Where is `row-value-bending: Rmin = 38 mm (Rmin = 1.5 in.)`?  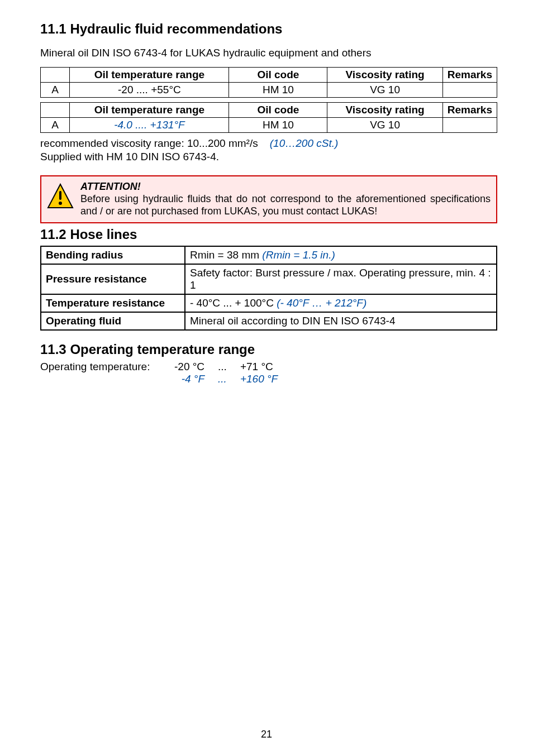
row-value-bending: Rmin = 38 mm (Rmin = 1.5 in.) is located at coordinates (341, 255).